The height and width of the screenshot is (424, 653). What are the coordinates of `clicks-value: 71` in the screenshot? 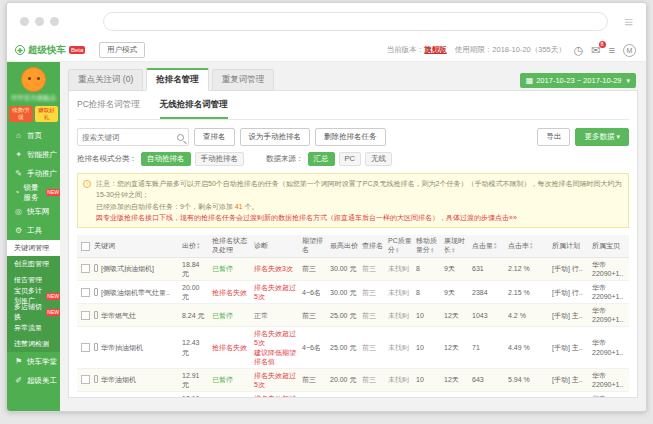 It's located at (488, 348).